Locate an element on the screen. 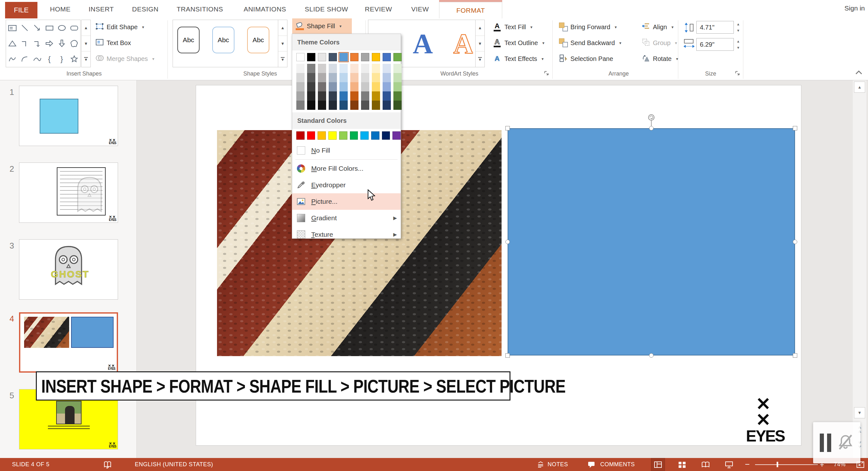 The image size is (868, 471). resize-handle-top-center is located at coordinates (651, 128).